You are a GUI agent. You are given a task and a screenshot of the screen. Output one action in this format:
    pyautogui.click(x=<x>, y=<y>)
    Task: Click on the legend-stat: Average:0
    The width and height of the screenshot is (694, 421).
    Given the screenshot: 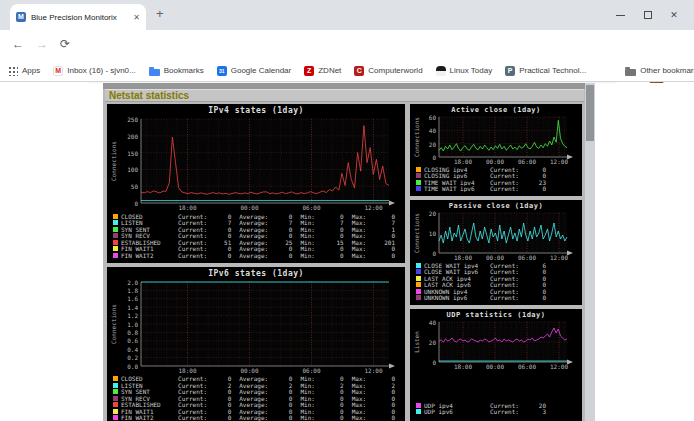 What is the action you would take?
    pyautogui.click(x=266, y=418)
    